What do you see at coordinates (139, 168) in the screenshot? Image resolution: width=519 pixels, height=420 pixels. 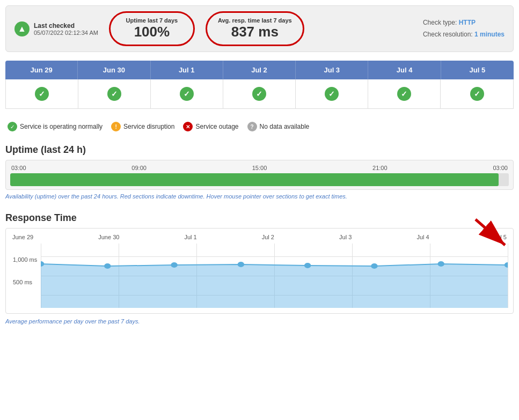 I see `uptime-time-label: 09:00` at bounding box center [139, 168].